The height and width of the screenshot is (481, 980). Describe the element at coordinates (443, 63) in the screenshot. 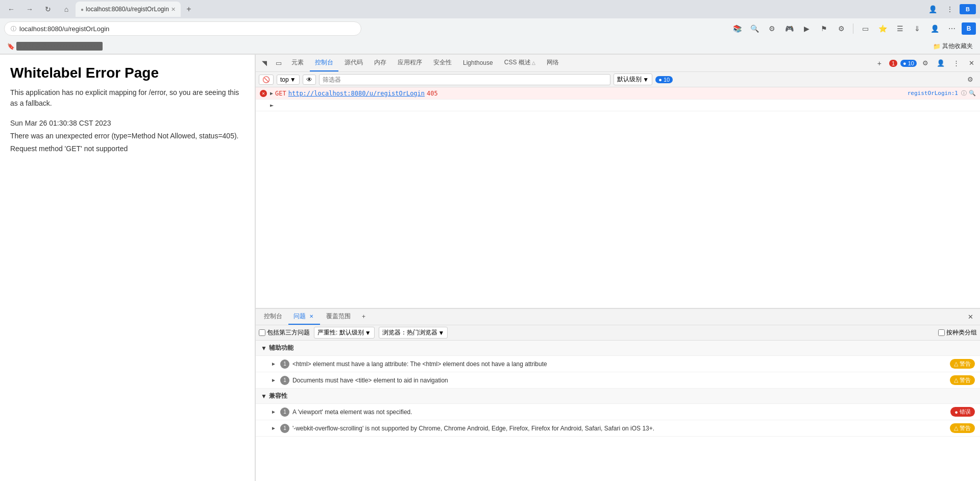

I see `tab-security: 安全性` at that location.